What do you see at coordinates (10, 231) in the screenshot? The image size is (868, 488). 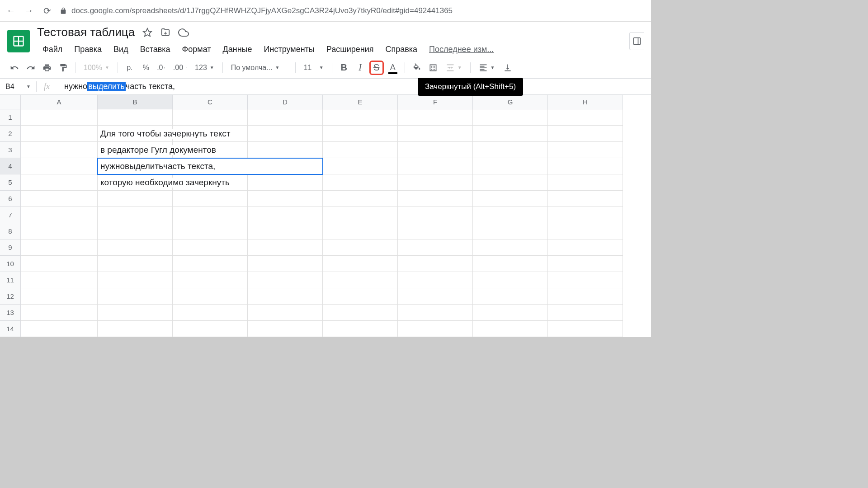 I see `row-header: 8` at bounding box center [10, 231].